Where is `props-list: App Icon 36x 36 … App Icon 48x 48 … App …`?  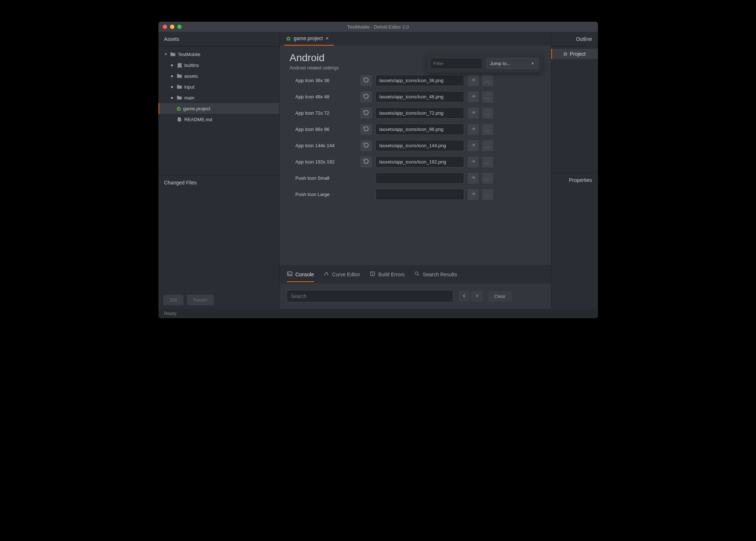 props-list: App Icon 36x 36 … App Icon 48x 48 … App … is located at coordinates (415, 137).